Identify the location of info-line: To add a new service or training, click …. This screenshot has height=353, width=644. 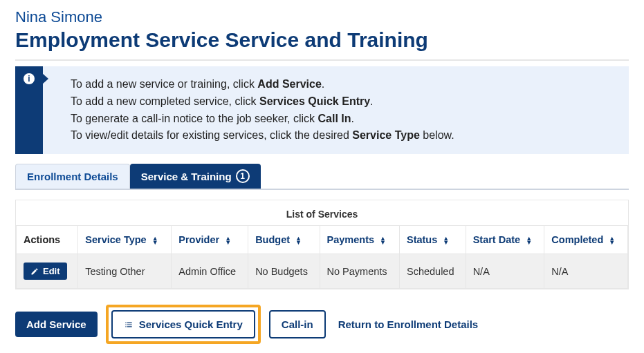
(342, 84).